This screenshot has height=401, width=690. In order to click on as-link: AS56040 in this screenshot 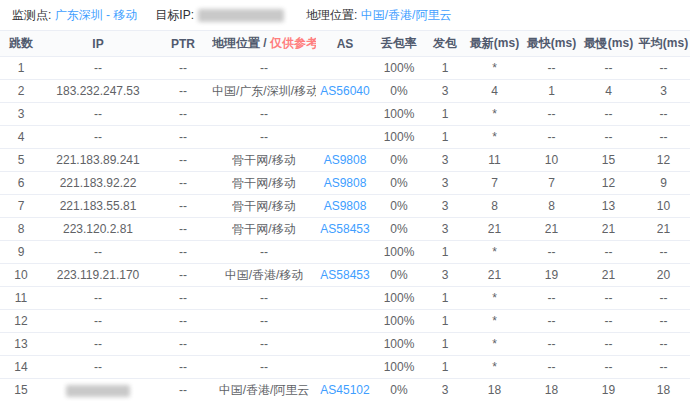, I will do `click(344, 91)`.